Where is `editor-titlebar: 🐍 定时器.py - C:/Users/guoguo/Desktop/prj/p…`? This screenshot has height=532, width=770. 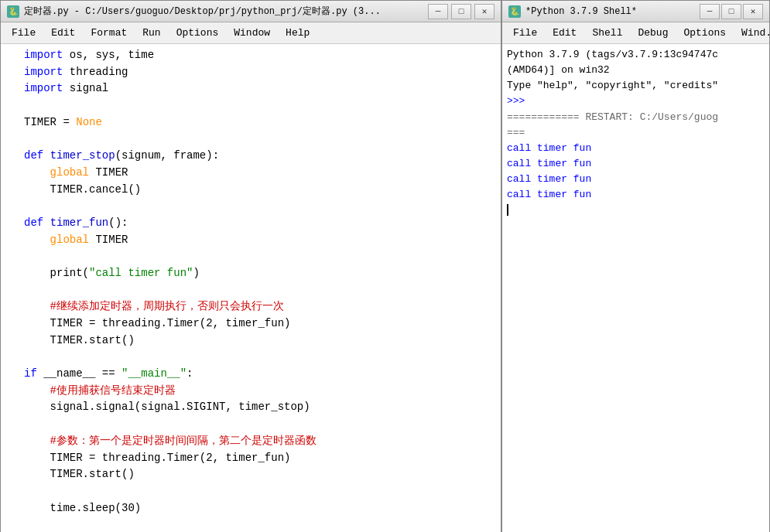 editor-titlebar: 🐍 定时器.py - C:/Users/guoguo/Desktop/prj/p… is located at coordinates (251, 12).